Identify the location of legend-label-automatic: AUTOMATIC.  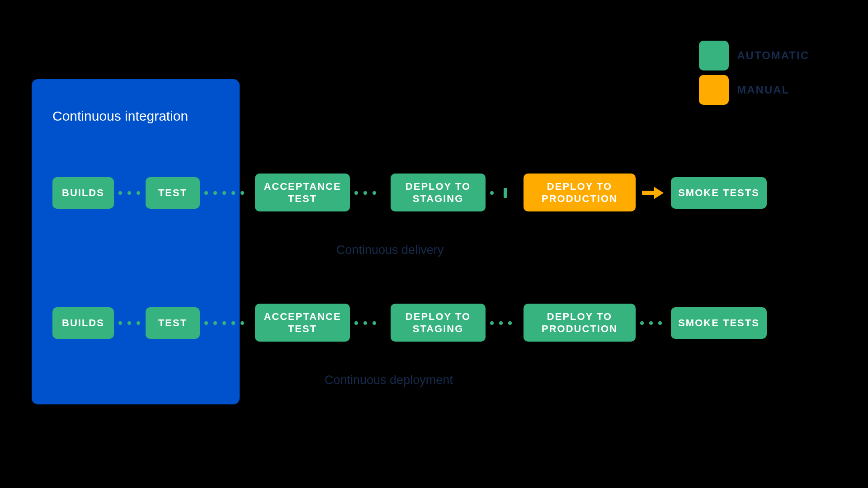
(773, 56).